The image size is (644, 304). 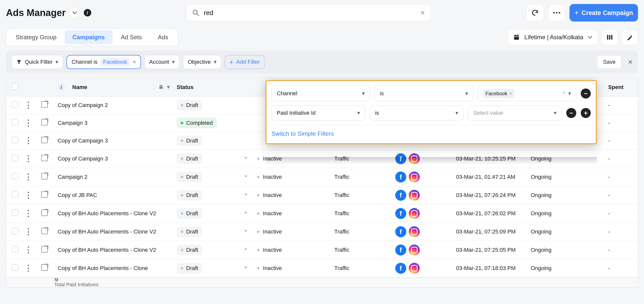 I want to click on tab-ad-sets: Ad Sets, so click(x=131, y=37).